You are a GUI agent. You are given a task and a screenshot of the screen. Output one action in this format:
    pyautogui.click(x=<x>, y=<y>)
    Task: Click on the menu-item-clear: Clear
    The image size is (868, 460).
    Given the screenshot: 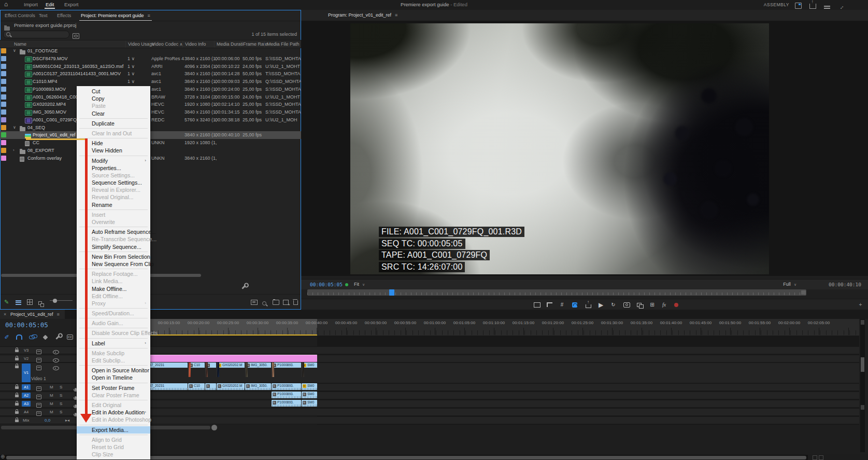 What is the action you would take?
    pyautogui.click(x=113, y=114)
    